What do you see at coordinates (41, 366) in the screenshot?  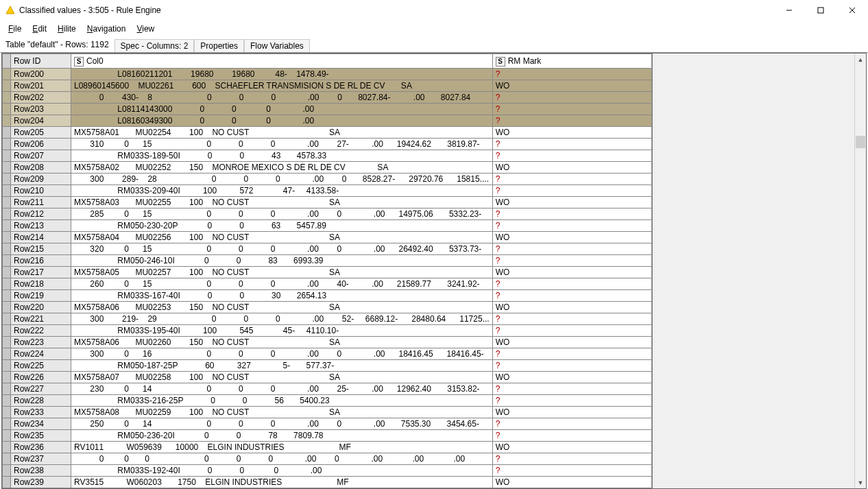 I see `row-id-cell: Row225` at bounding box center [41, 366].